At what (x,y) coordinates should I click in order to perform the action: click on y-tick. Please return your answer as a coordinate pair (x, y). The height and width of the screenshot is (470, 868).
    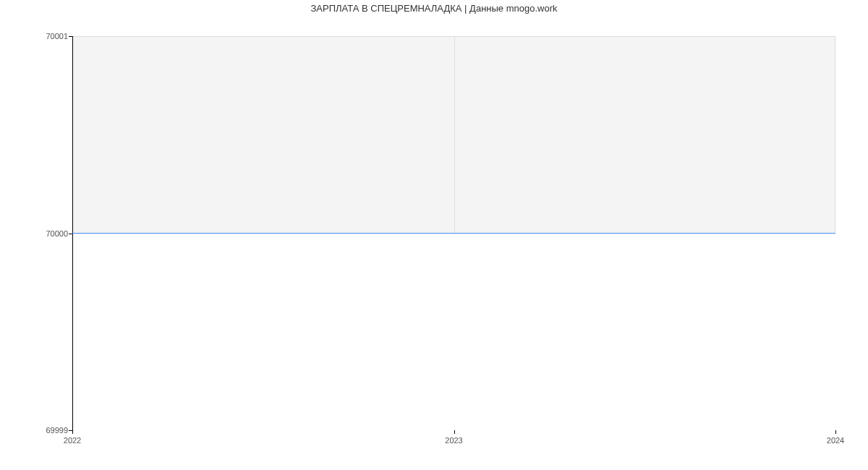
    Looking at the image, I should click on (71, 36).